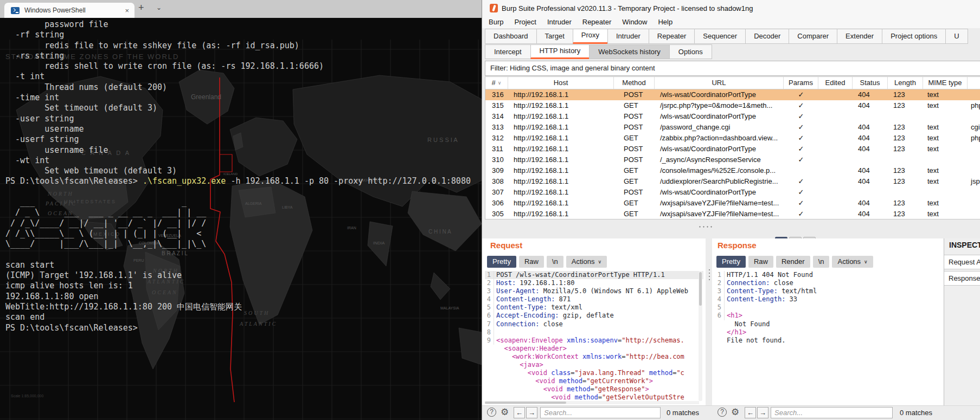 The width and height of the screenshot is (980, 420). Describe the element at coordinates (69, 10) in the screenshot. I see `terminal-tab: Windows PowerShell ×` at that location.